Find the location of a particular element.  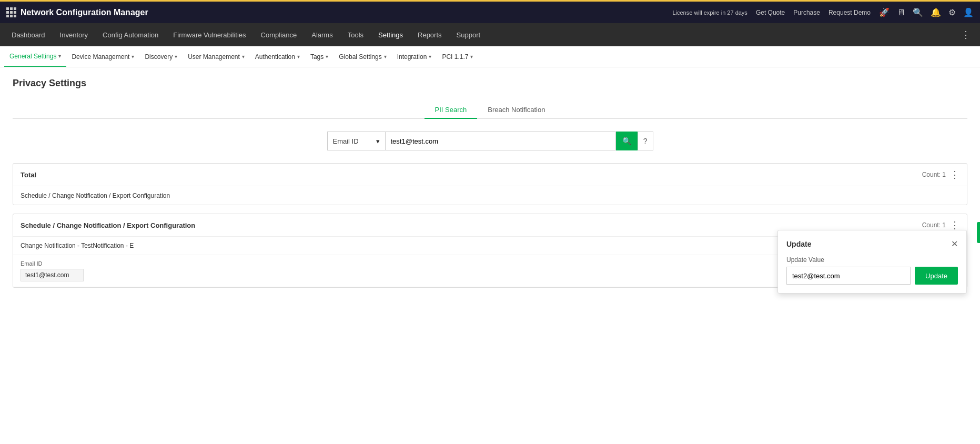

inner-more-icon: ⋮ is located at coordinates (955, 225).